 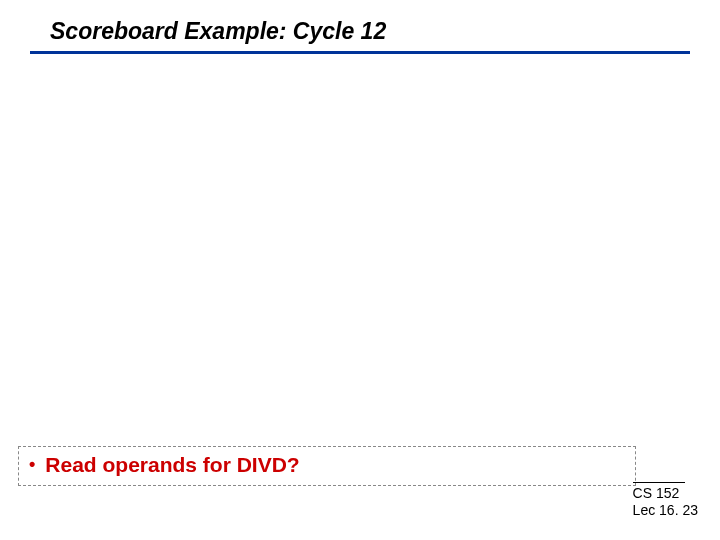 What do you see at coordinates (666, 500) in the screenshot?
I see `footer-area: CS 152 Lec 16. 23` at bounding box center [666, 500].